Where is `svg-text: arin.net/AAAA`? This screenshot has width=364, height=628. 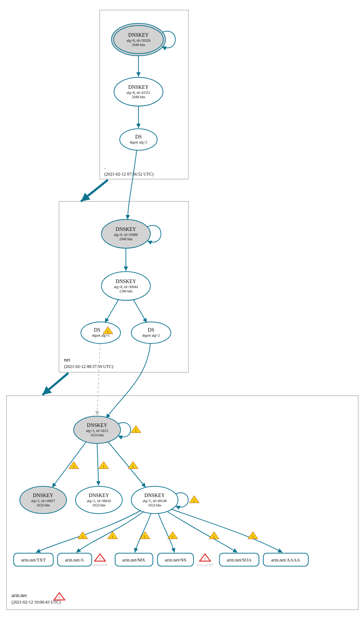
svg-text: arin.net/AAAA is located at coordinates (286, 560).